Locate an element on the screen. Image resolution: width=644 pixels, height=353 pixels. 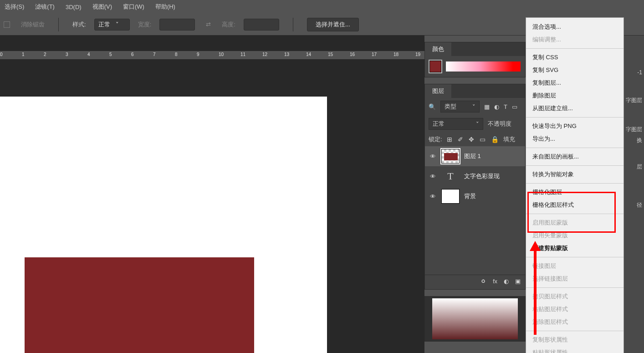
layer-name: 图层 1 is located at coordinates (473, 156).